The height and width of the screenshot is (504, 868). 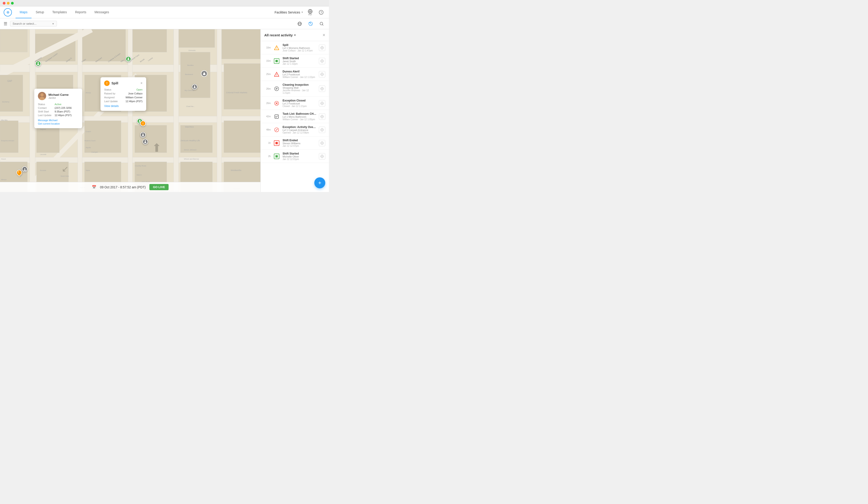 I want to click on nav-reports: Reports, so click(x=81, y=12).